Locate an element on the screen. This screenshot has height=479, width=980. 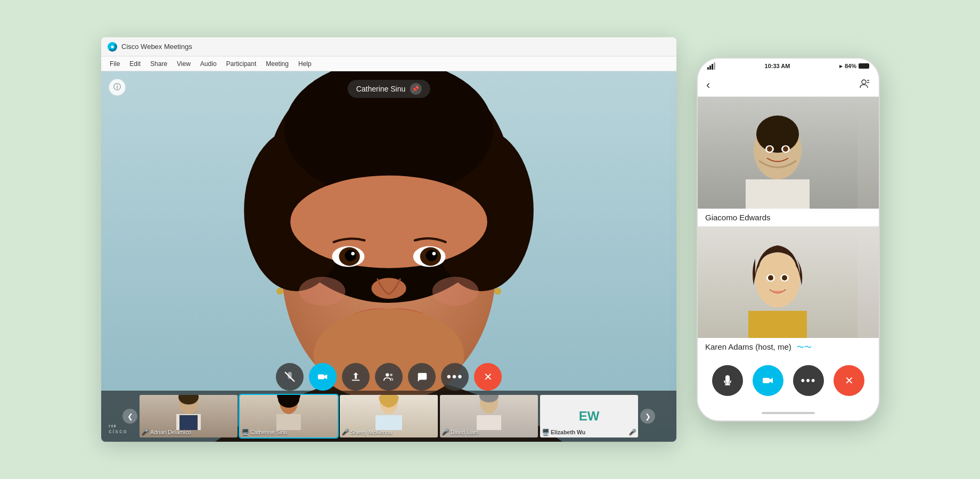
pin-icon: 📌 is located at coordinates (415, 89).